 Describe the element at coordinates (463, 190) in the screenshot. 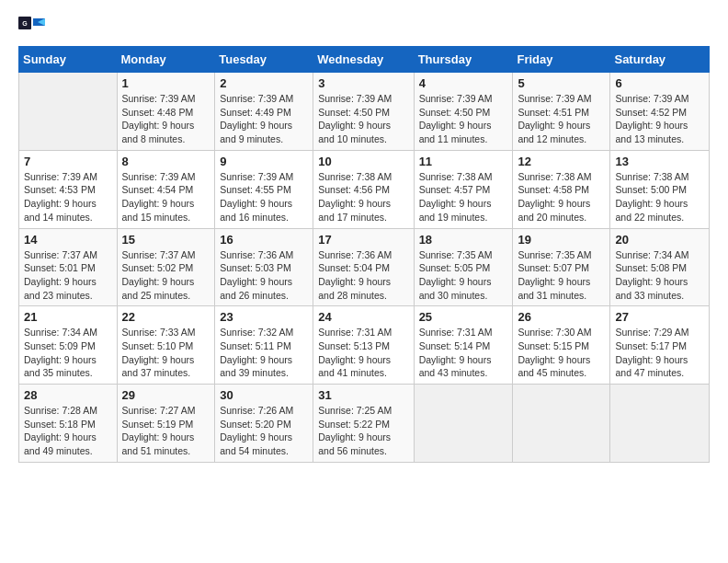

I see `calendar-cell: 11Sunrise: 7:38 AMSunset: 4:57 PMDayligh…` at that location.